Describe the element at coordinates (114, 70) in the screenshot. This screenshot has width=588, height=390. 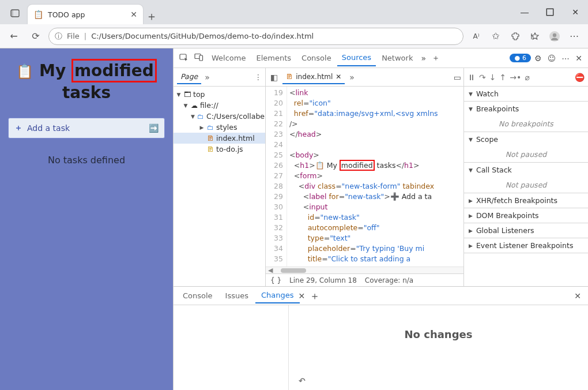
I see `page-title-highlight: modified` at that location.